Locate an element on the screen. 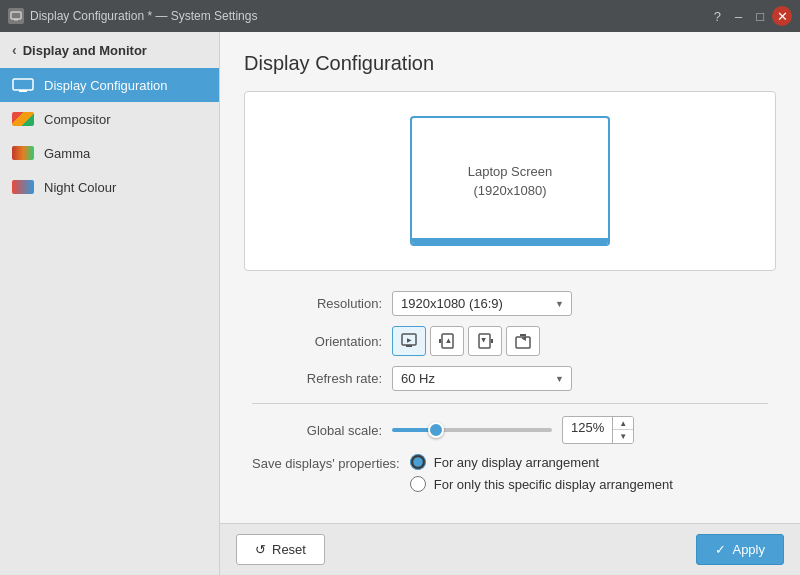 Image resolution: width=800 pixels, height=575 pixels. monitor-name: Laptop Screen is located at coordinates (510, 172).